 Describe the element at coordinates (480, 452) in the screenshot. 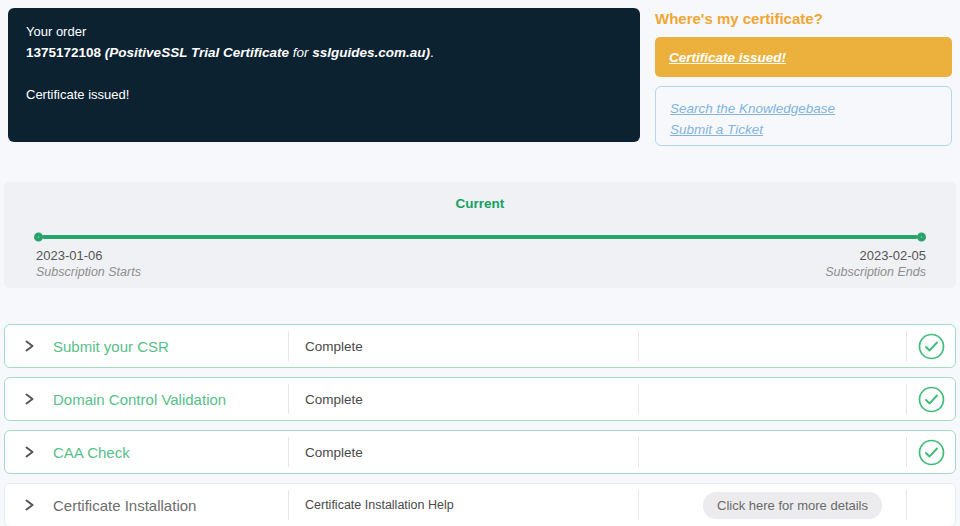

I see `step-row-caa-check: CAA Check Complete` at that location.